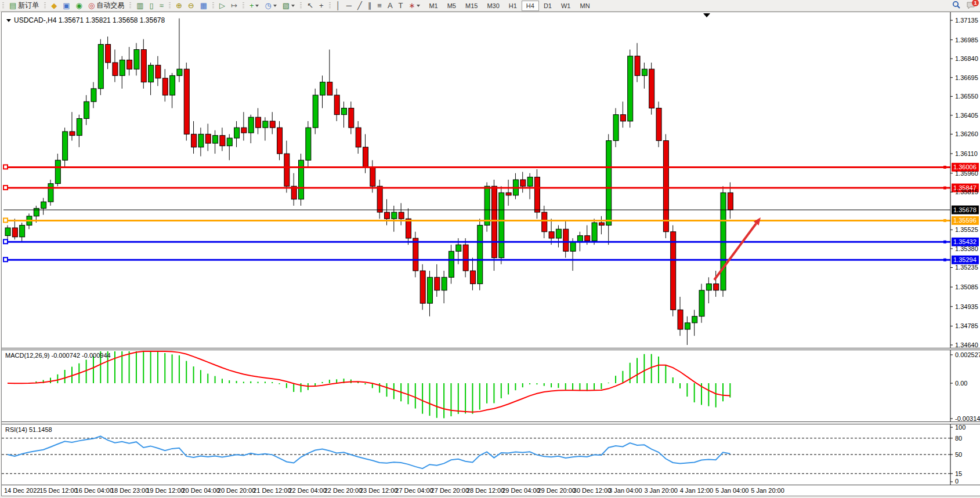 This screenshot has height=498, width=980. I want to click on price-tick-label: 1.34935, so click(967, 307).